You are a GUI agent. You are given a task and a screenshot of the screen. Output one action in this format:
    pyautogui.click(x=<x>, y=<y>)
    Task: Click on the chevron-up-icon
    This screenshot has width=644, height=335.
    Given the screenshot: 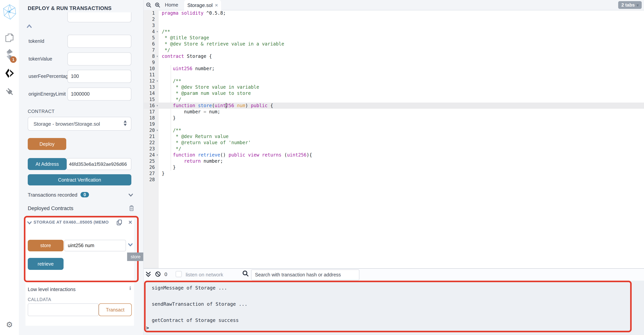 What is the action you would take?
    pyautogui.click(x=29, y=26)
    